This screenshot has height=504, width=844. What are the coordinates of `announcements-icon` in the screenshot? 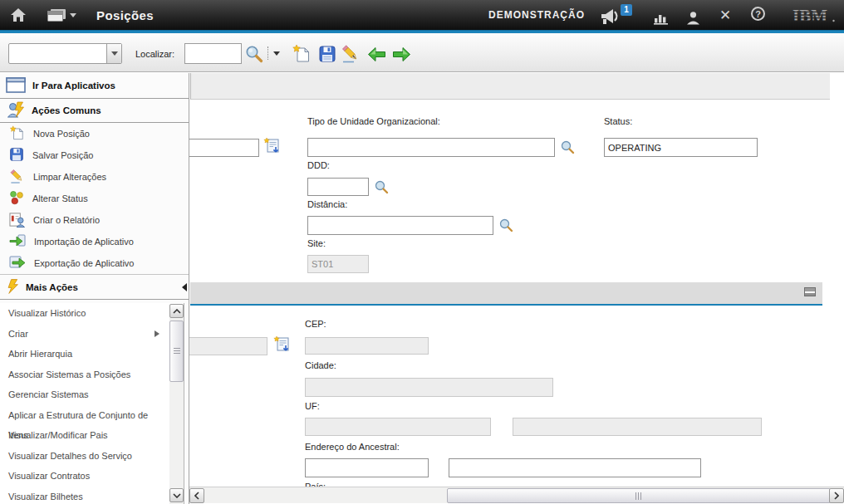 It's located at (611, 16).